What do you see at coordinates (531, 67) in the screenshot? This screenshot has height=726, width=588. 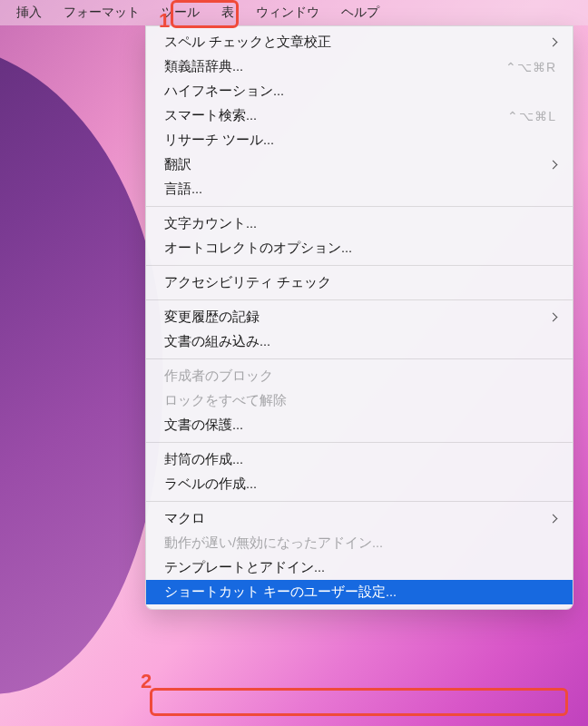 I see `menu-item-trailing: ⌃⌥⌘R` at bounding box center [531, 67].